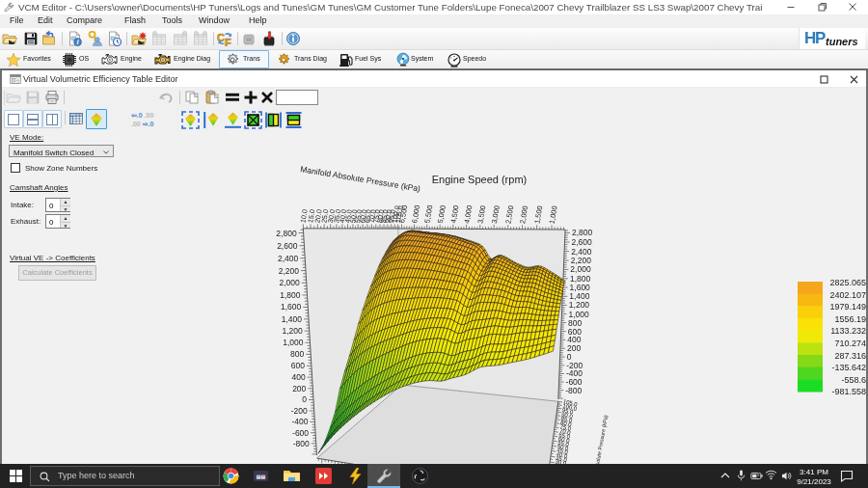 This screenshot has height=488, width=868. What do you see at coordinates (214, 20) in the screenshot?
I see `menu-window: Window` at bounding box center [214, 20].